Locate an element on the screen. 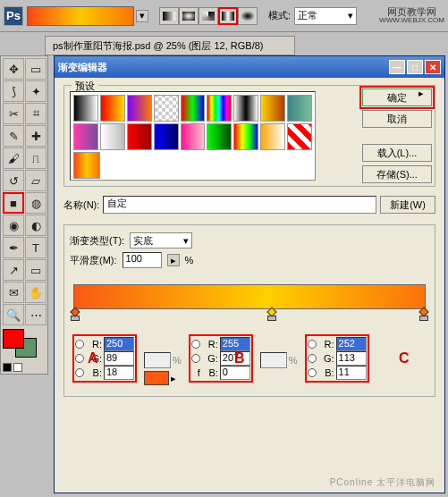 The height and width of the screenshot is (497, 448). radio-b-c is located at coordinates (312, 373).